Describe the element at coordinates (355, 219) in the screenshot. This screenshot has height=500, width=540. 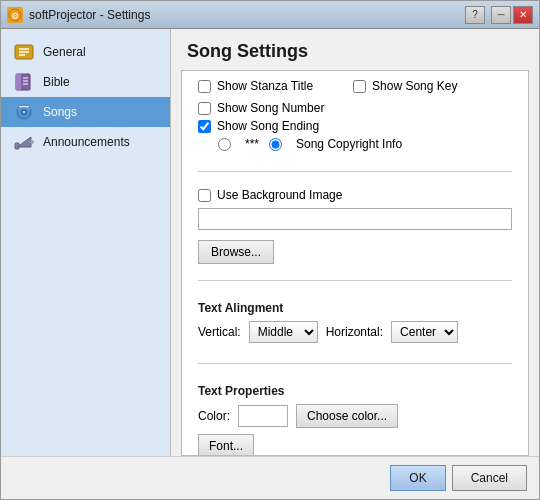
I see `background-path-input` at that location.